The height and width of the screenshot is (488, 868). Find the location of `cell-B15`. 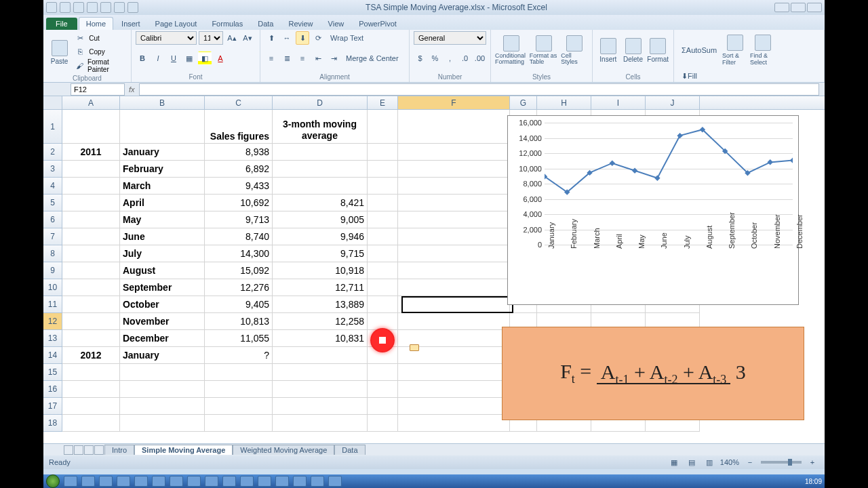

cell-B15 is located at coordinates (163, 373).